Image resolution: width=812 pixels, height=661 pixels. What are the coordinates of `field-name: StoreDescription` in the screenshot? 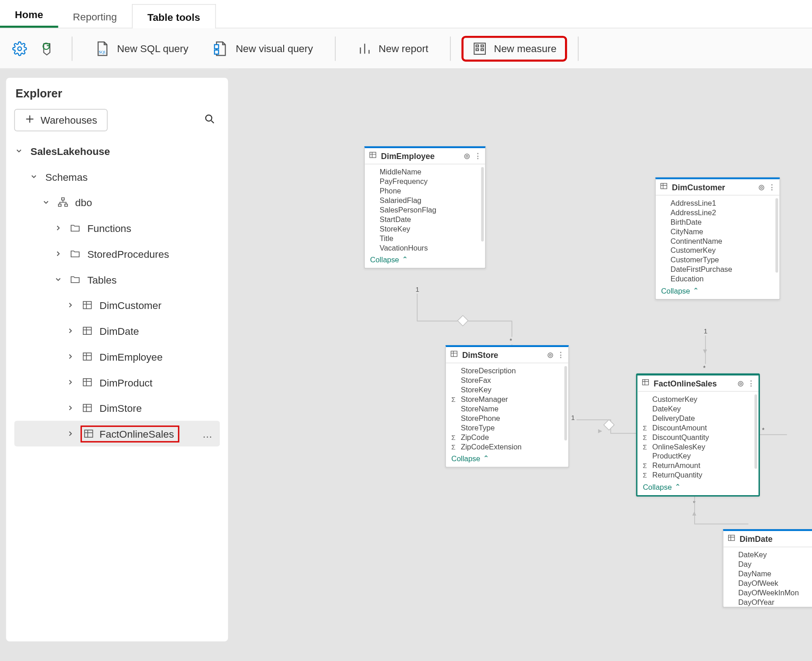 It's located at (488, 371).